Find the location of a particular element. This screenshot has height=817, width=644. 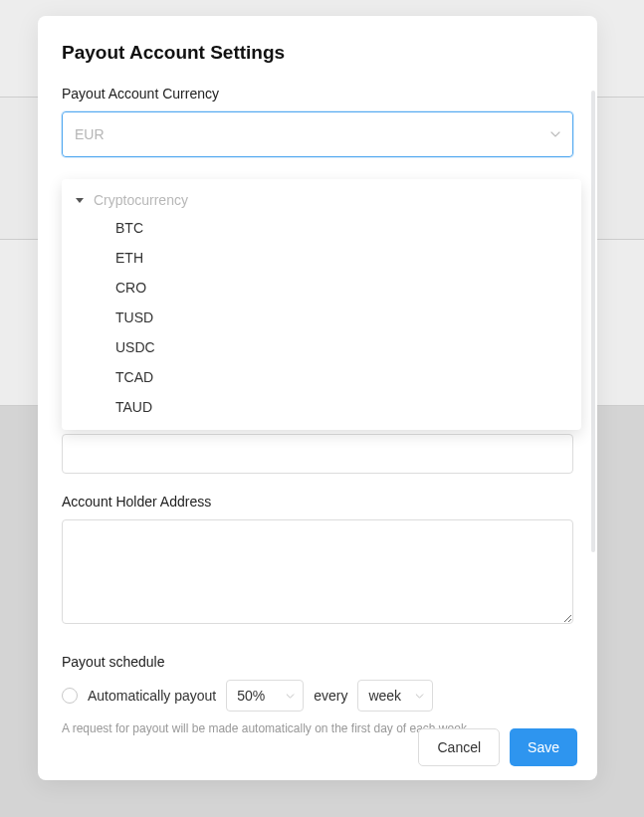

period-value: week is located at coordinates (384, 696).